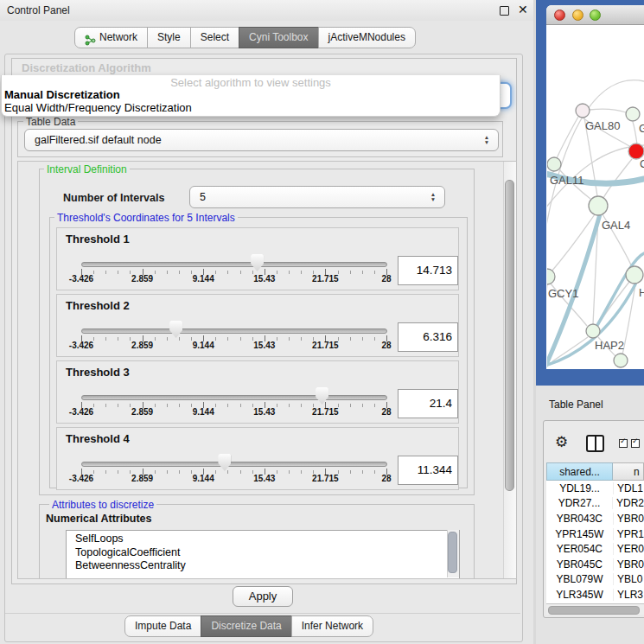  What do you see at coordinates (576, 405) in the screenshot?
I see `table-panel-title: Table Panel` at bounding box center [576, 405].